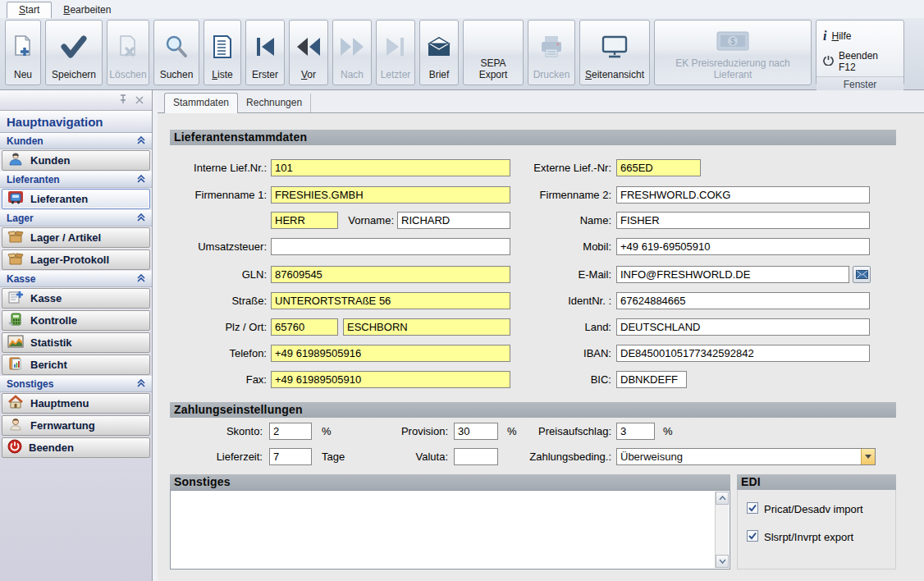  I want to click on loeschen-button: Löschen, so click(128, 53).